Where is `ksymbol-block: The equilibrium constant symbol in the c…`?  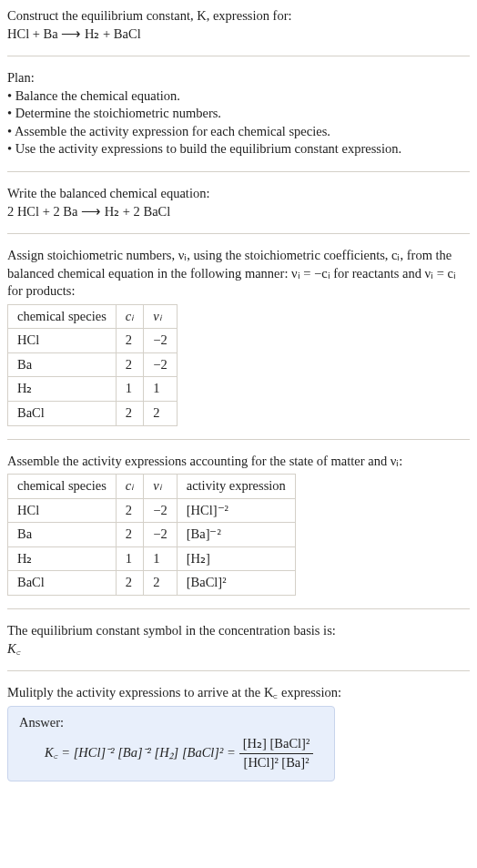 ksymbol-block: The equilibrium constant symbol in the c… is located at coordinates (238, 633).